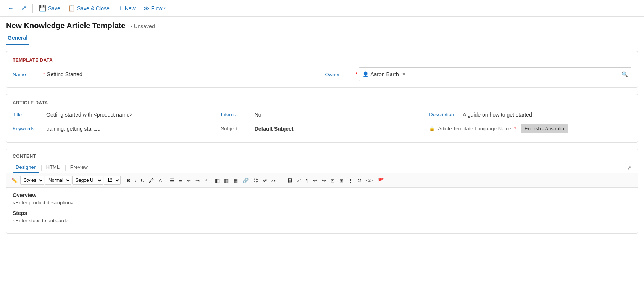 The width and height of the screenshot is (644, 287). Describe the element at coordinates (28, 75) in the screenshot. I see `name-label: Name` at that location.